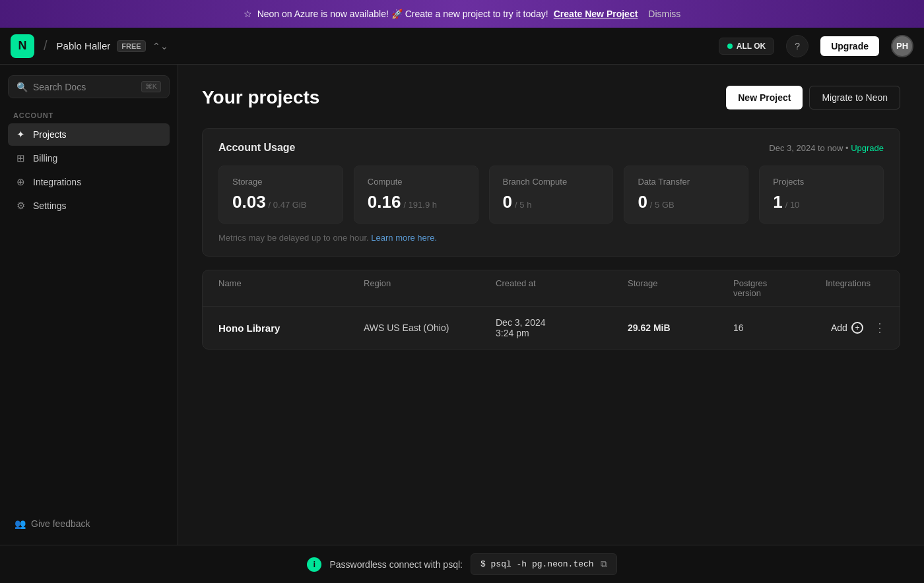 The width and height of the screenshot is (924, 583). I want to click on upgrade-link: Upgrade, so click(867, 148).